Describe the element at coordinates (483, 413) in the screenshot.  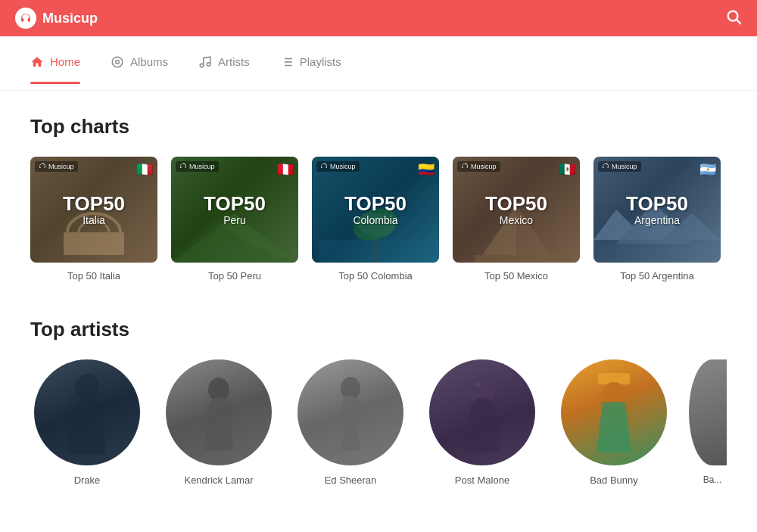
I see `post-silhouette` at that location.